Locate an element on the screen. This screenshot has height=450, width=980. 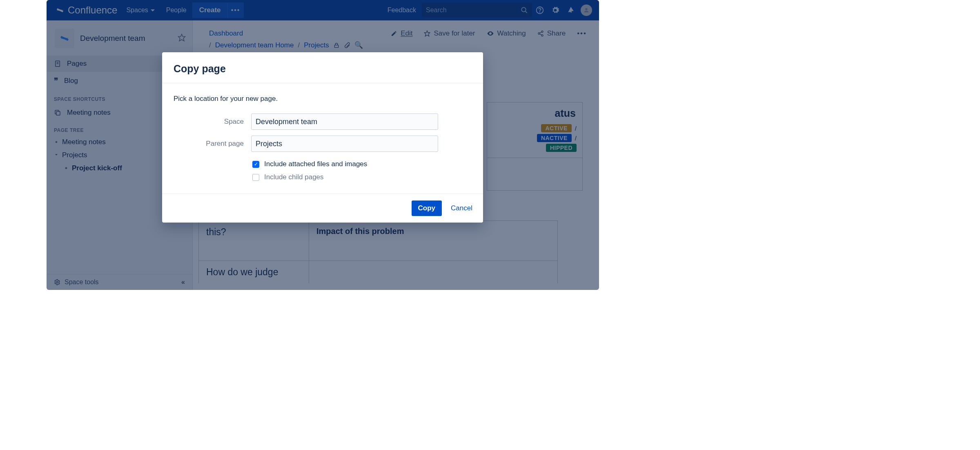
space-field-label: Space is located at coordinates (212, 122).